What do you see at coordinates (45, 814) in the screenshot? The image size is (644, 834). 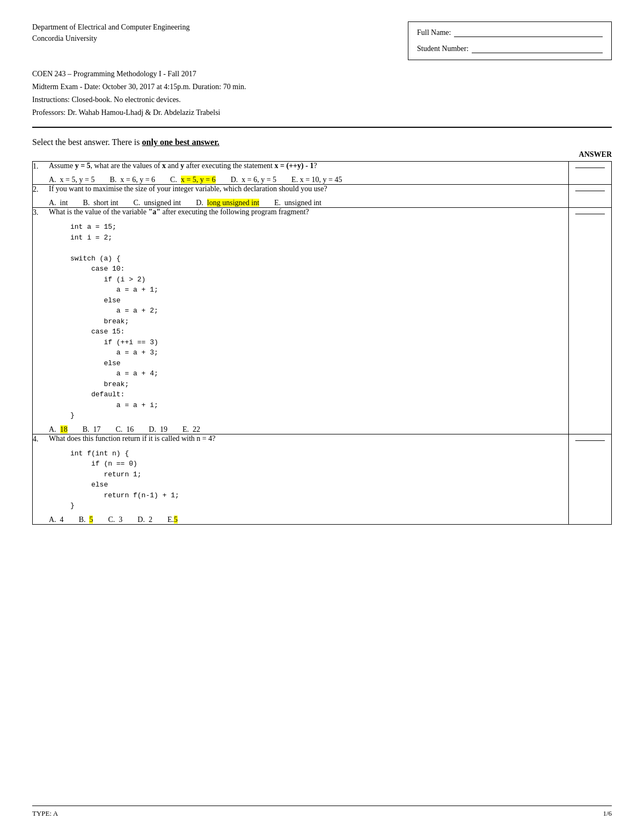 I see `footer-type: TYPE: A` at bounding box center [45, 814].